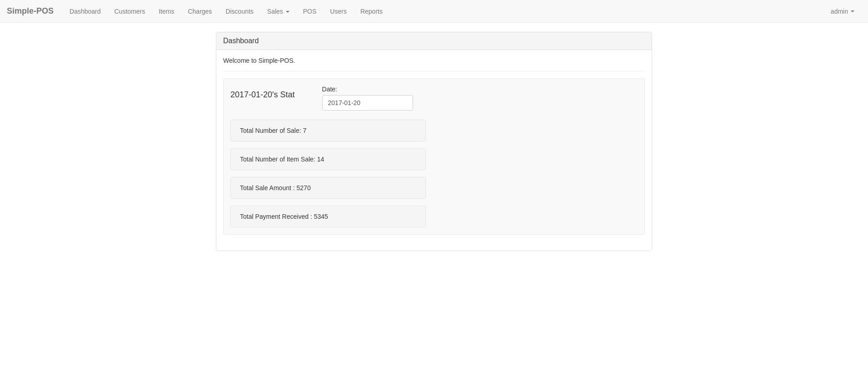 The image size is (868, 388). Describe the element at coordinates (843, 11) in the screenshot. I see `admin-dropdown: admin` at that location.